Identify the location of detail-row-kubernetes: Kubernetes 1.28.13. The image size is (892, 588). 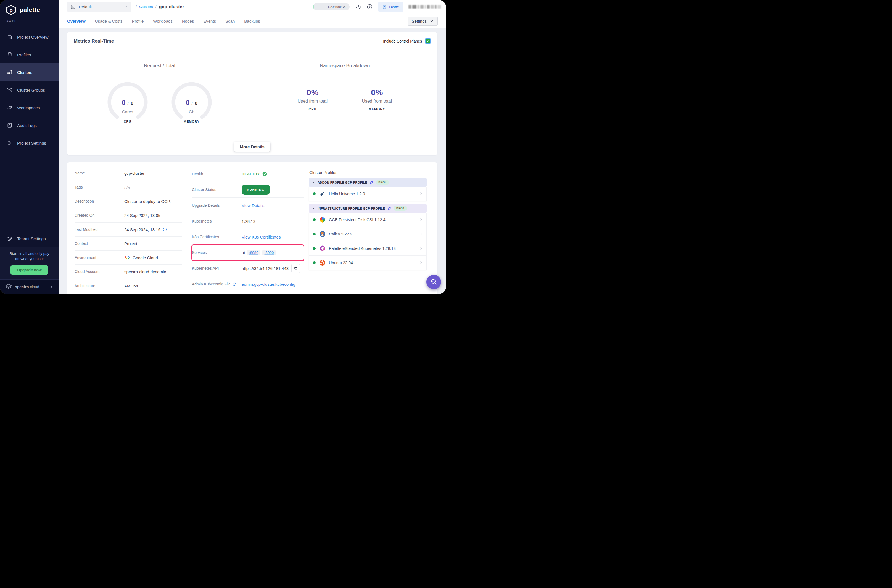
(248, 221).